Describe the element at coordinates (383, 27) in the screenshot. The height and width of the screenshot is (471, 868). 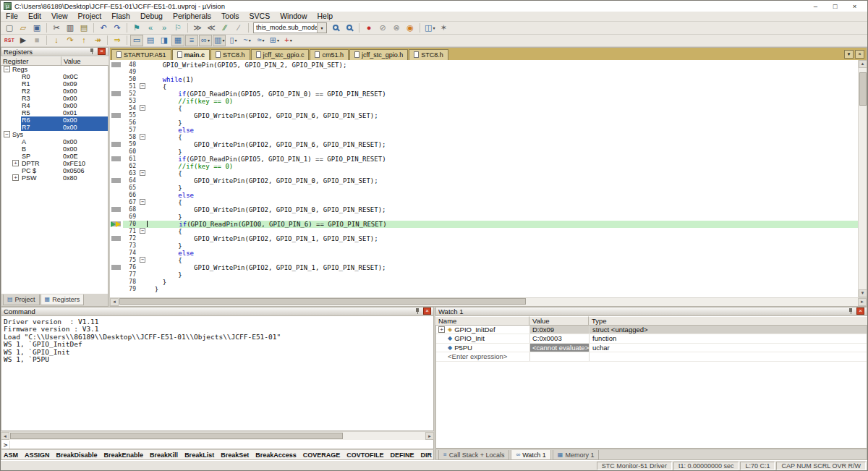
I see `disable-breakpoints-icon: ⊘` at that location.